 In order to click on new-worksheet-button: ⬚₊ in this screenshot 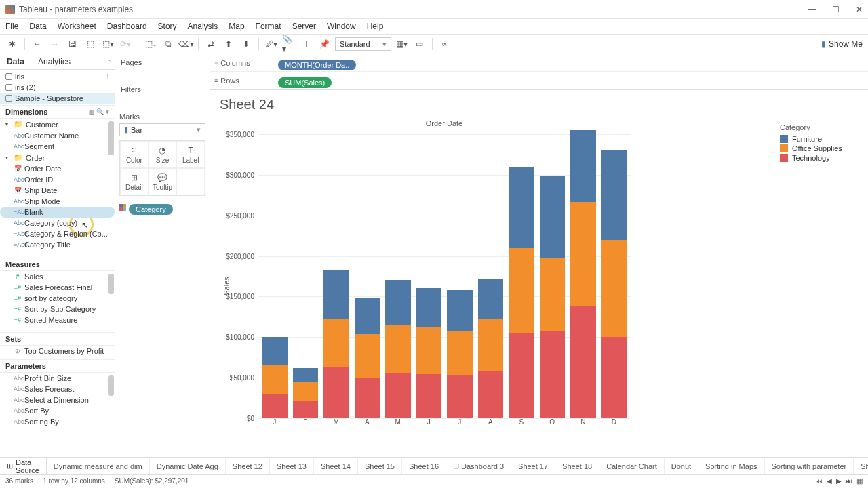, I will do `click(151, 44)`.